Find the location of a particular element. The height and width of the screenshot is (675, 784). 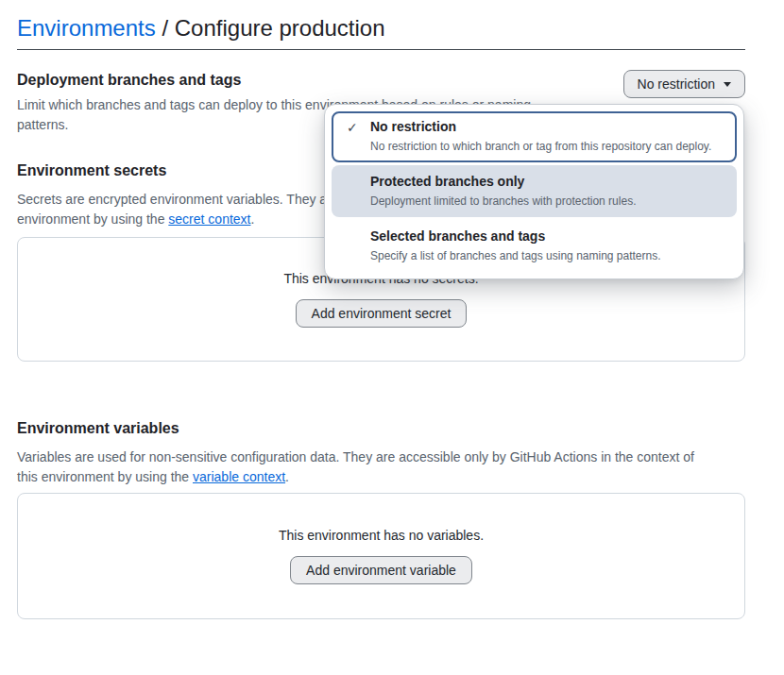

variables-empty-text: This environment has no variables. is located at coordinates (382, 535).